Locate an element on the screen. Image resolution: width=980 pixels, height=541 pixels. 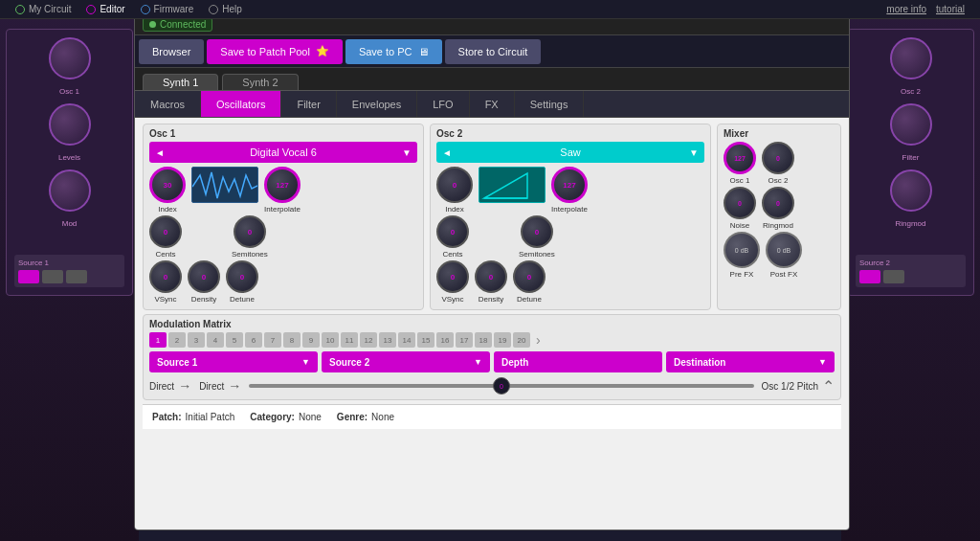
more-info-link: more info is located at coordinates (906, 10).